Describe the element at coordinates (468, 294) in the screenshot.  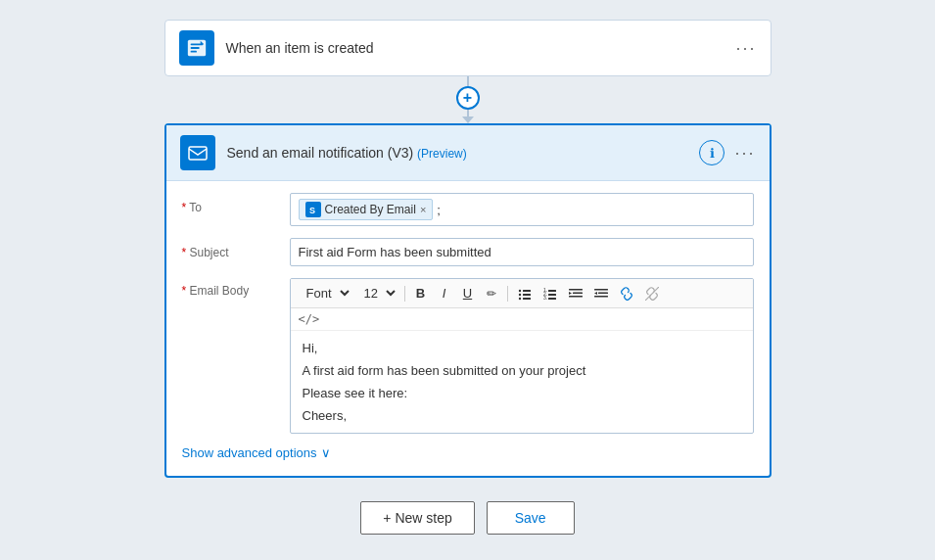
I see `underline-button: U` at that location.